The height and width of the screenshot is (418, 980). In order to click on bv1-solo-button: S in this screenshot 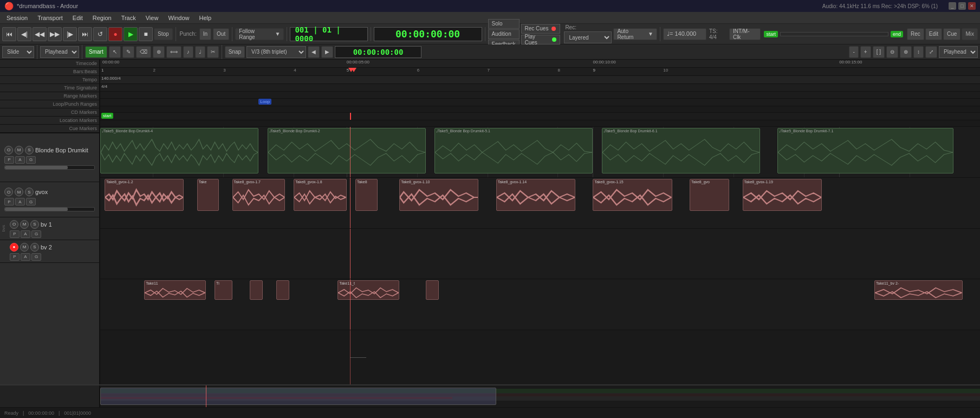, I will do `click(35, 224)`.